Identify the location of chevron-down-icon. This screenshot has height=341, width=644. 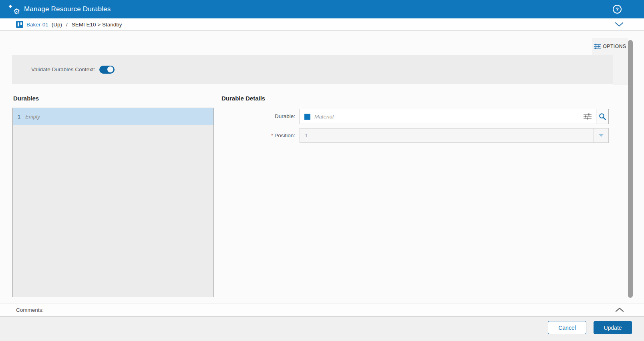
(619, 25).